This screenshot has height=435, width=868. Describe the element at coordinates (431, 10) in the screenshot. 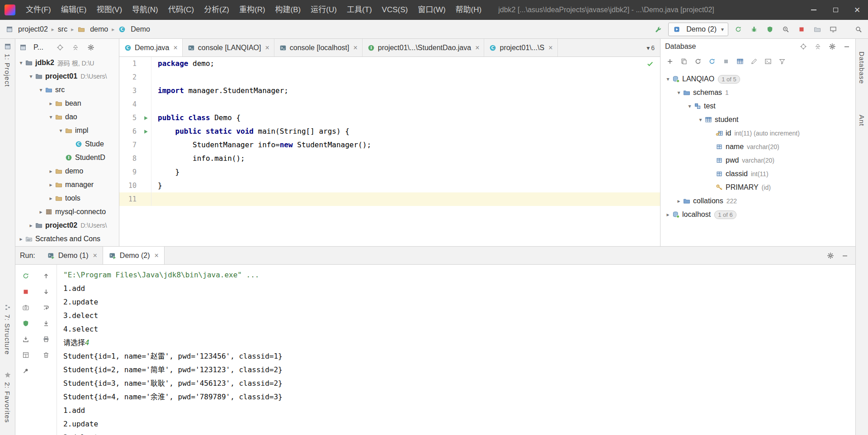

I see `menu-item: 窗口(W)` at that location.